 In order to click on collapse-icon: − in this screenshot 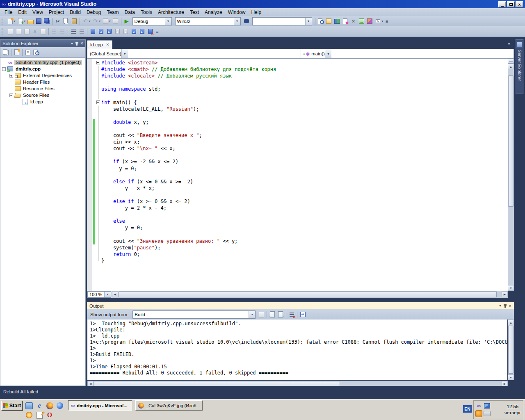, I will do `click(11, 95)`.